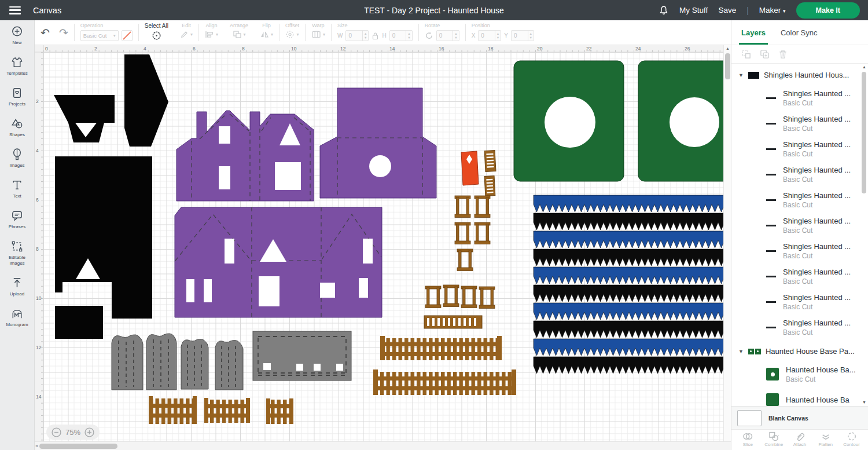  I want to click on operation-select: Basic Cut▾, so click(100, 36).